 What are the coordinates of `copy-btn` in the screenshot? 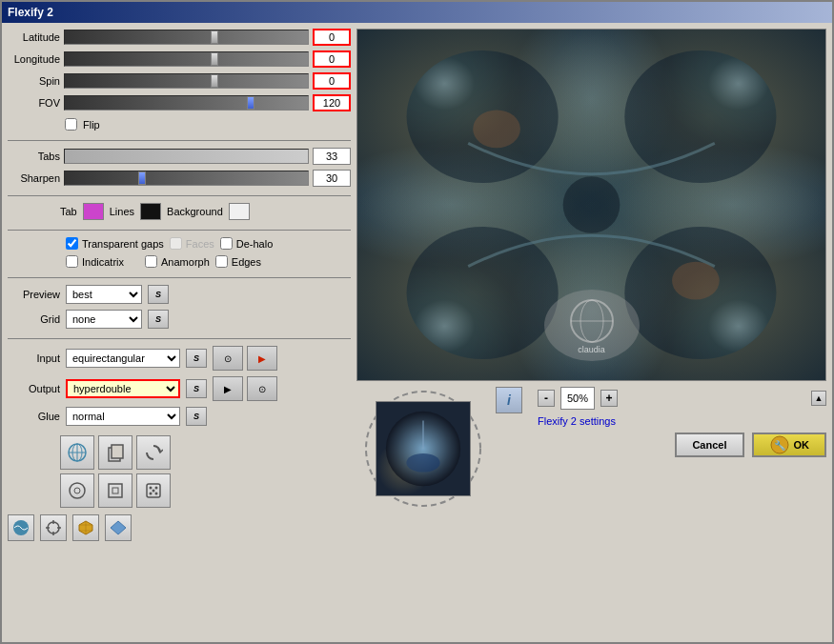 It's located at (115, 453).